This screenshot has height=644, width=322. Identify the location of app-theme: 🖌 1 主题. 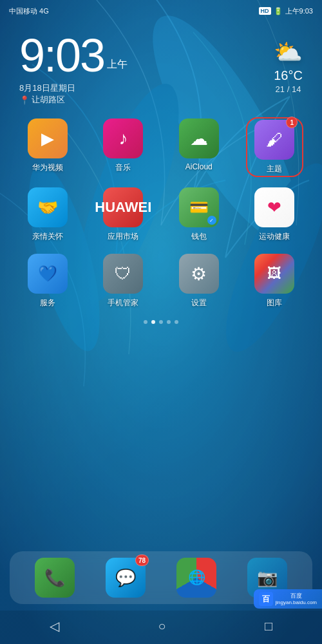
(274, 147).